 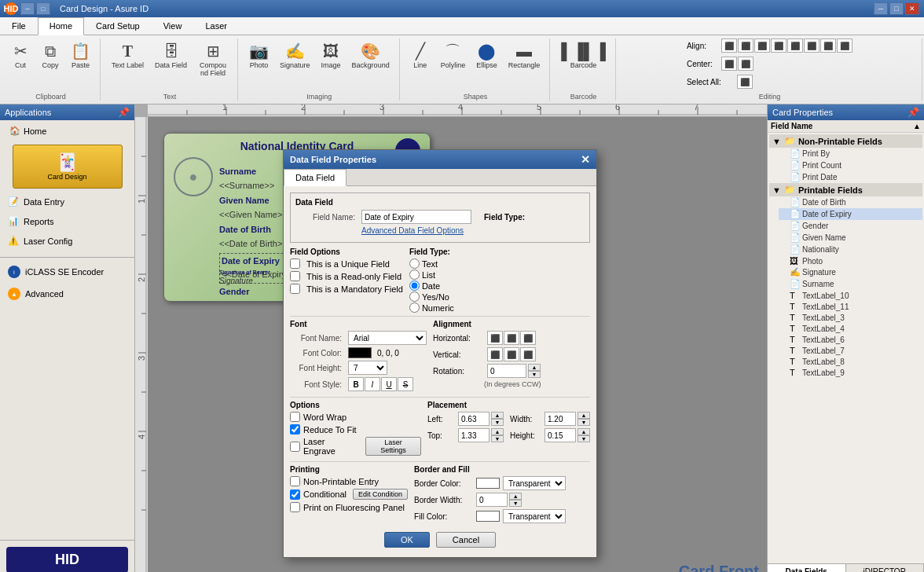 I want to click on text-label-button: T Text Label, so click(x=127, y=55).